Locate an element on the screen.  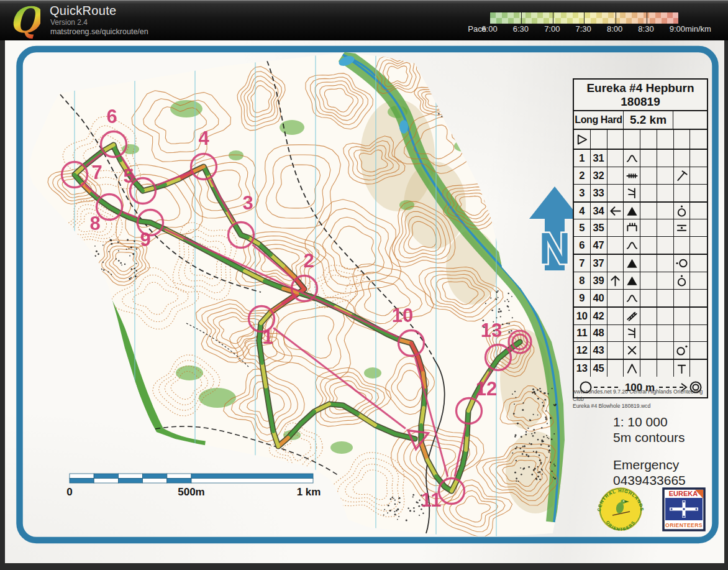
credit-line-2: Eureka #4 Blowhole 180819.wcd is located at coordinates (642, 407).